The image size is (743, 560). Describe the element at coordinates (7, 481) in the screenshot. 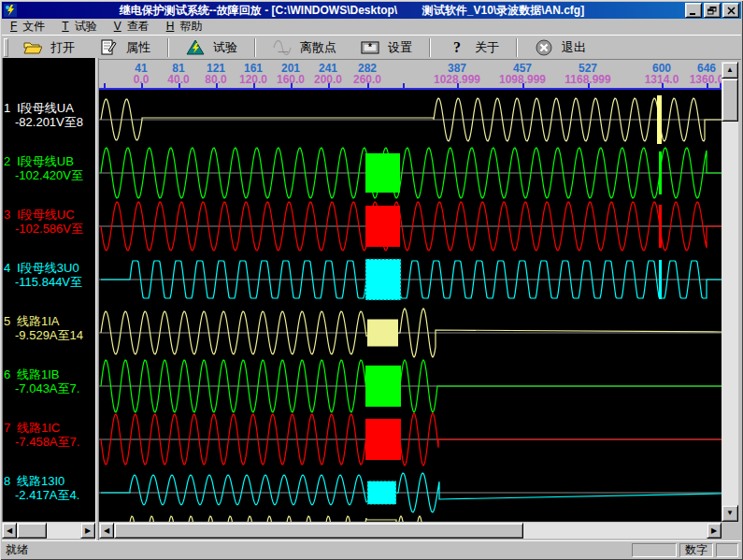

I see `channel-number: 8` at that location.